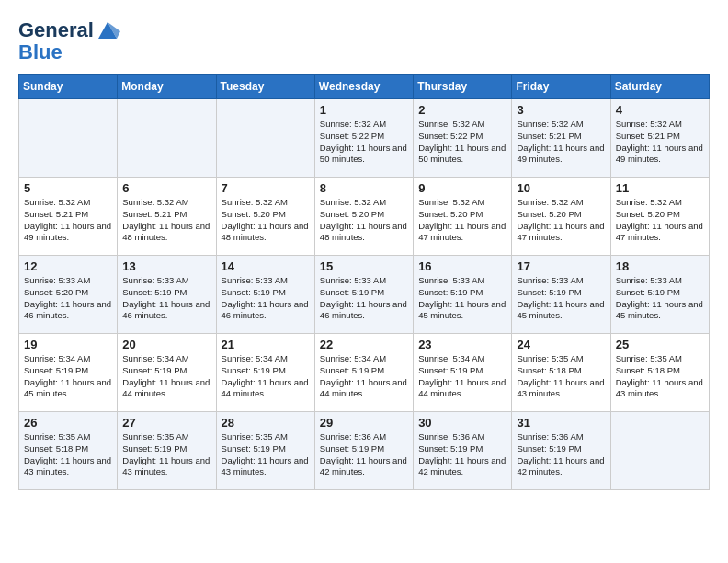  I want to click on calendar-cell: 23Sunrise: 5:34 AM Sunset: 5:19 PM Dayli…, so click(463, 373).